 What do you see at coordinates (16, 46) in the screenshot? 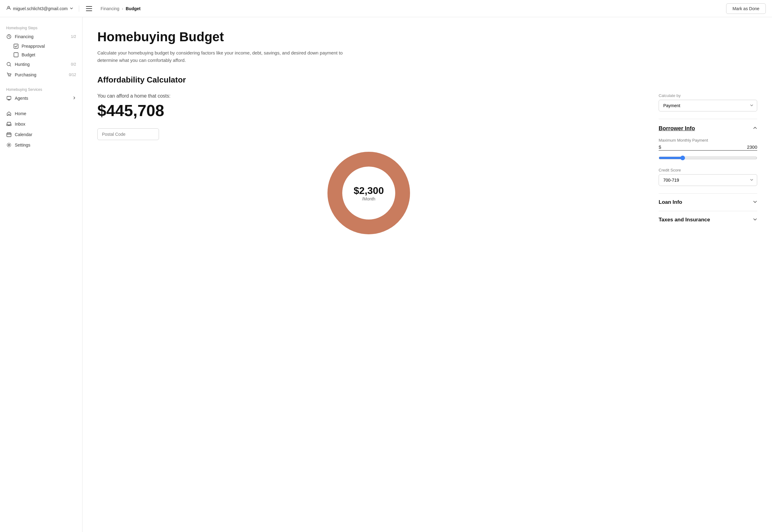
I see `preapproval-check-icon` at bounding box center [16, 46].